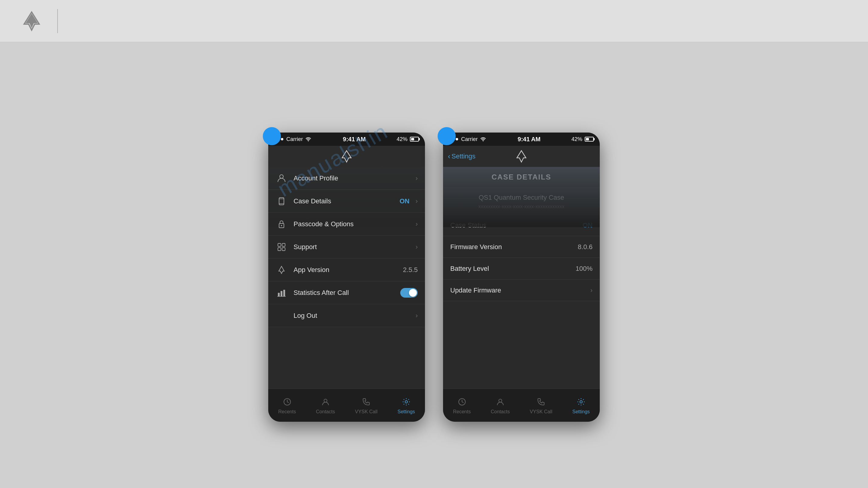  I want to click on menu-item-account-profile: Account Profile ›, so click(346, 178).